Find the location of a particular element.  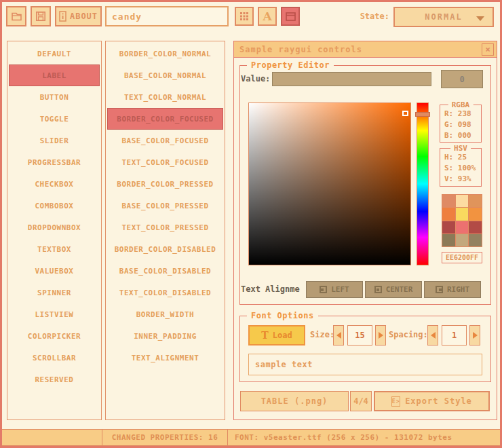

properties-list-item: TEXT_COLOR_FOCUSED is located at coordinates (166, 162).